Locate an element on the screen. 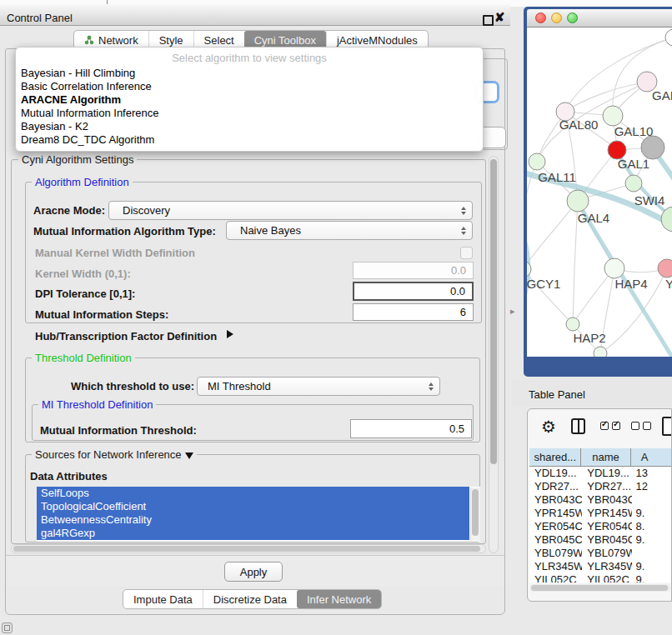  dropdown-item-mutual-information-inference: Mutual Information Inference is located at coordinates (249, 113).